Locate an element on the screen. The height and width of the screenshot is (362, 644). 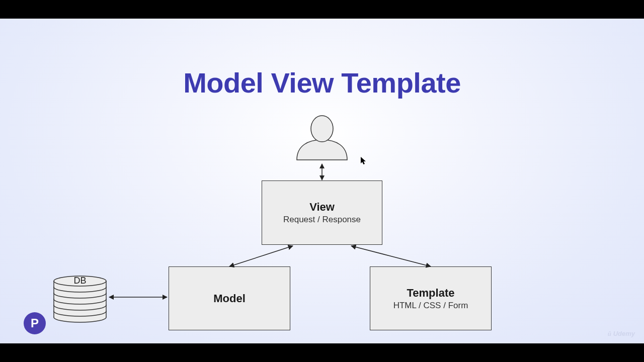
brand-watermark: û Udemy is located at coordinates (621, 334).